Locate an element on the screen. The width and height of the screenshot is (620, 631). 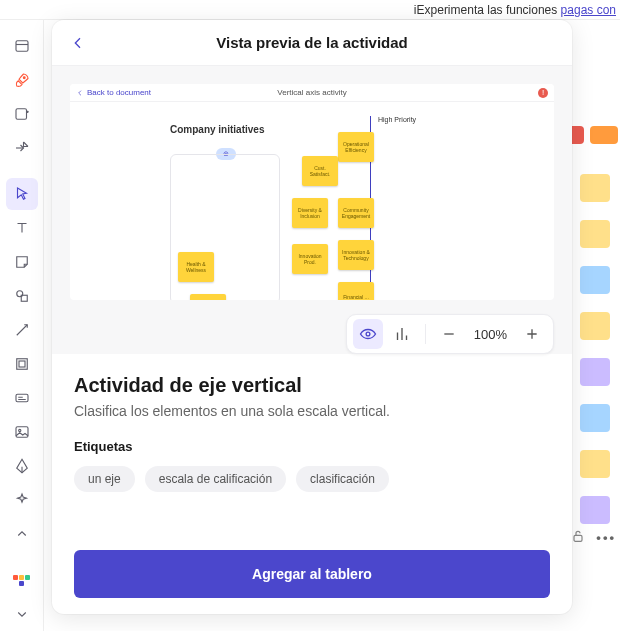
more-icon: ••• is located at coordinates (606, 538).